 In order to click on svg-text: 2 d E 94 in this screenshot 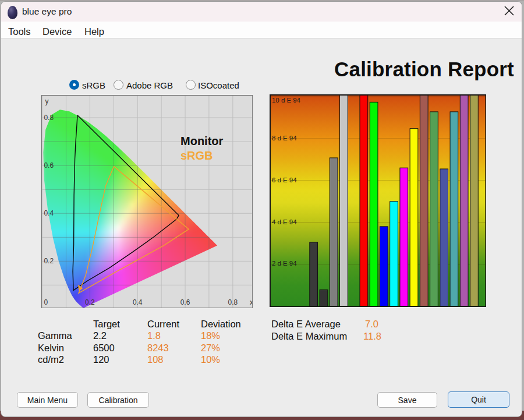, I will do `click(284, 263)`.